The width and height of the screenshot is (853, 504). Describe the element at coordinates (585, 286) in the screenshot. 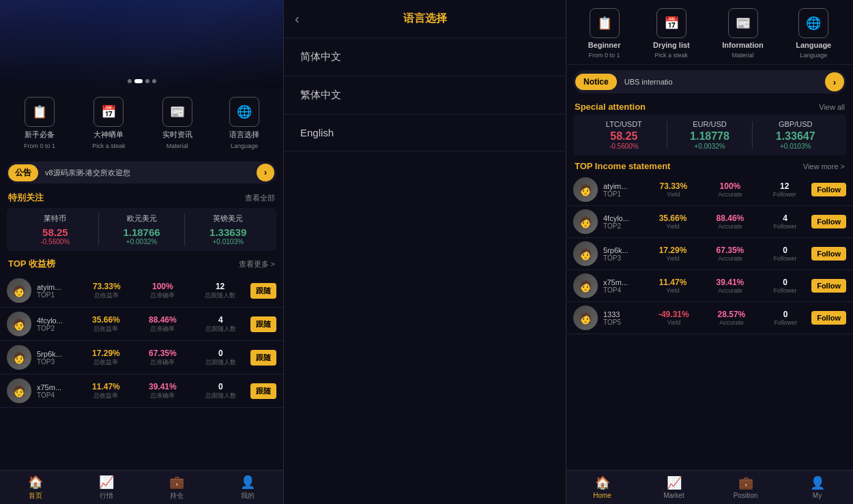

I see `p3-trader4-avatar: 🧑` at that location.